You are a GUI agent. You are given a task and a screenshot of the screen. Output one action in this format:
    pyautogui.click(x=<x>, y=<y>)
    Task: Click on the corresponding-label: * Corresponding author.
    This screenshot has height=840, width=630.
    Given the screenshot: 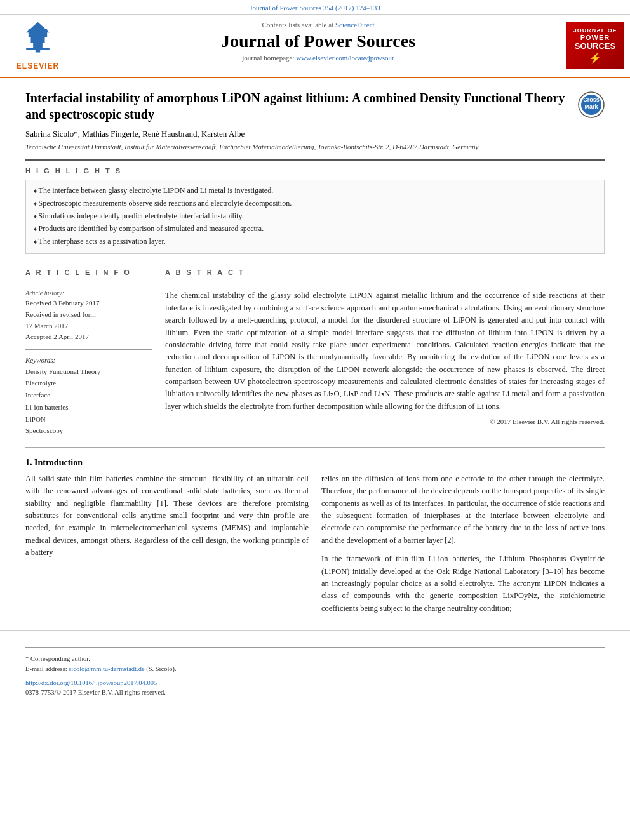 What is the action you would take?
    pyautogui.click(x=58, y=659)
    